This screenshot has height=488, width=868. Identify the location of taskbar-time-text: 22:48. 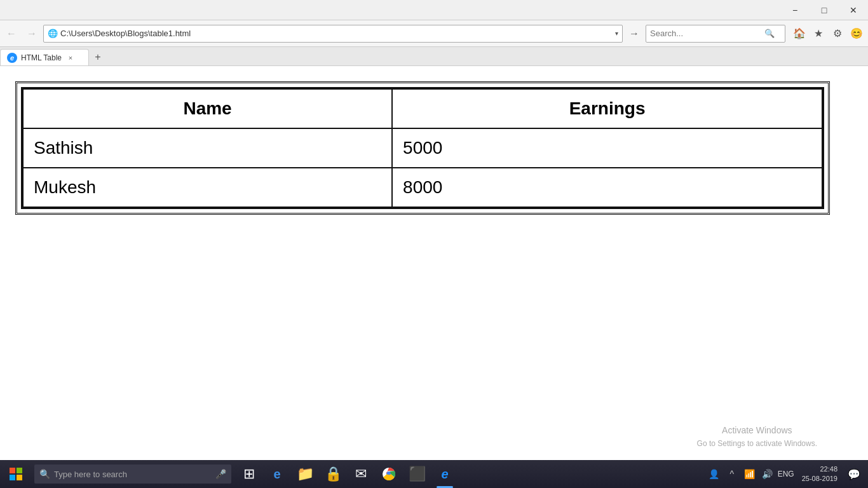
(820, 469).